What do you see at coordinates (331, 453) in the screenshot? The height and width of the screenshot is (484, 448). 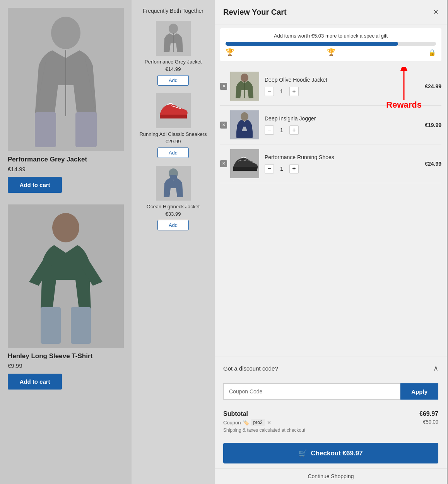 I see `checkout-button: 🛒 Checkout €69.97` at bounding box center [331, 453].